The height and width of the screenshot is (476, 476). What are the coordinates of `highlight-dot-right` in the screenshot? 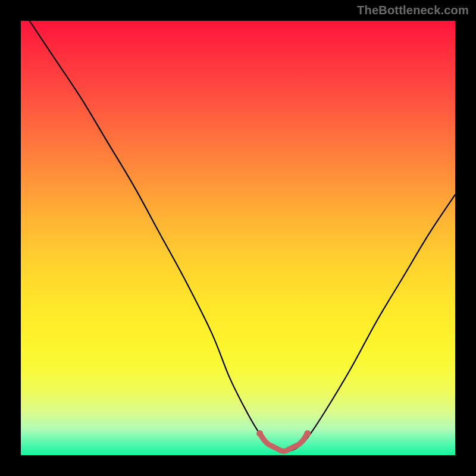 It's located at (307, 433).